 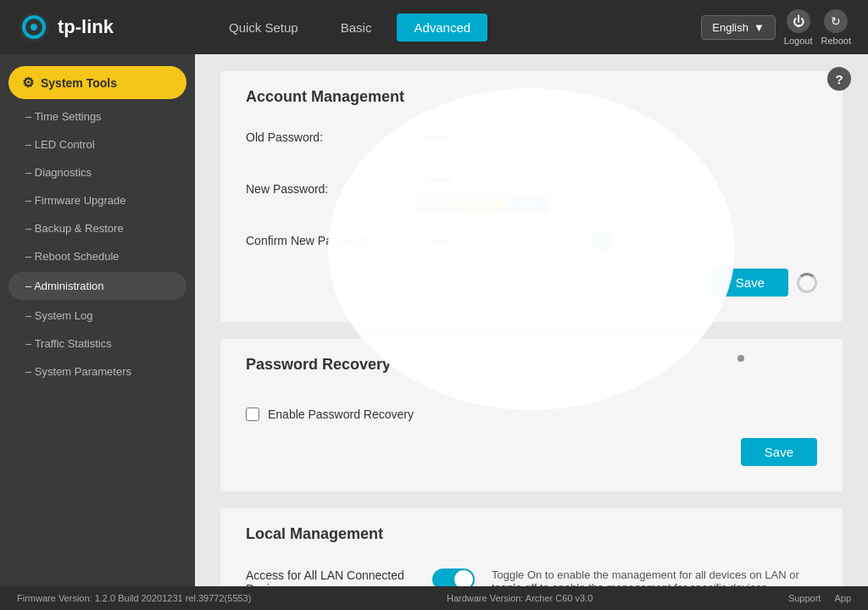 What do you see at coordinates (738, 27) in the screenshot?
I see `language-selector: English ▼` at bounding box center [738, 27].